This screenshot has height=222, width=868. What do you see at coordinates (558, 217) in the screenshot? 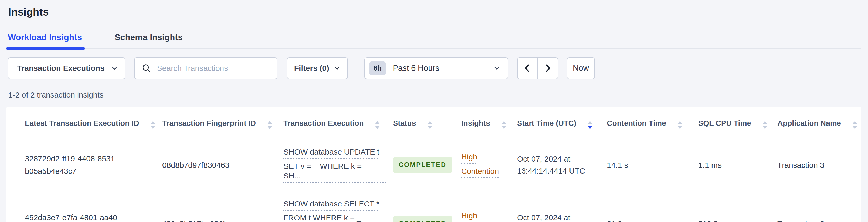
I see `start-time: Oct 07, 2024 at 13:44:07.447 UTC` at bounding box center [558, 217].